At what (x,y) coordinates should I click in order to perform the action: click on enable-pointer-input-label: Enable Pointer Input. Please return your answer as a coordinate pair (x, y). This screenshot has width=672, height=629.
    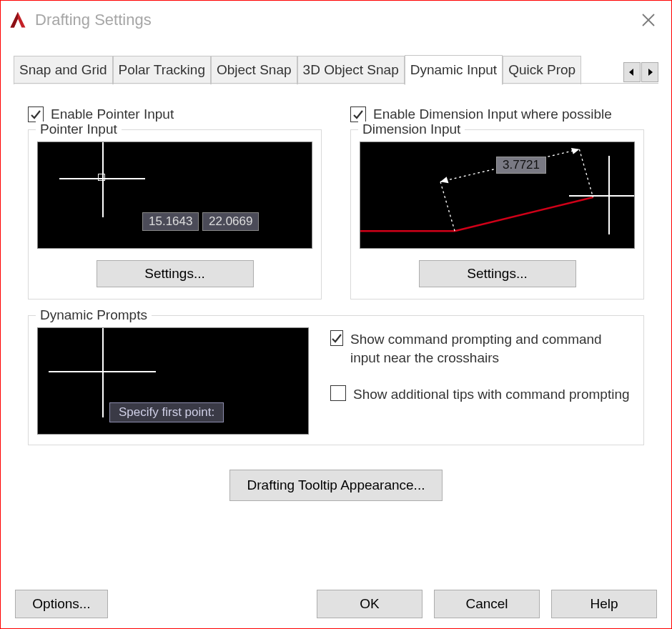
    Looking at the image, I should click on (112, 114).